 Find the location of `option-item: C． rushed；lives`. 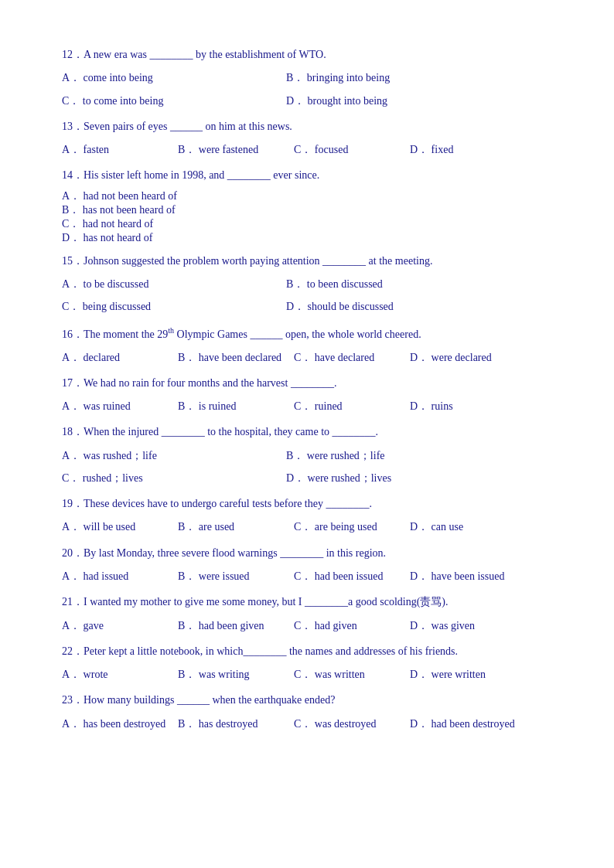

option-item: C． rushed；lives is located at coordinates (170, 478).